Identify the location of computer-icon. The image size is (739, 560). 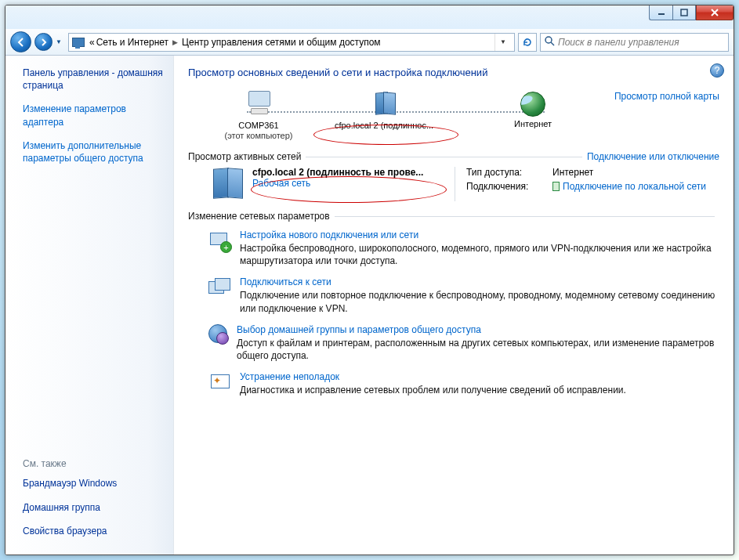
(259, 104).